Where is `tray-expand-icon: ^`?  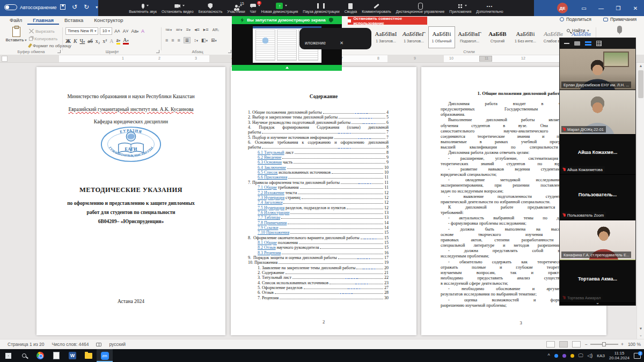 tray-expand-icon: ^ is located at coordinates (548, 356).